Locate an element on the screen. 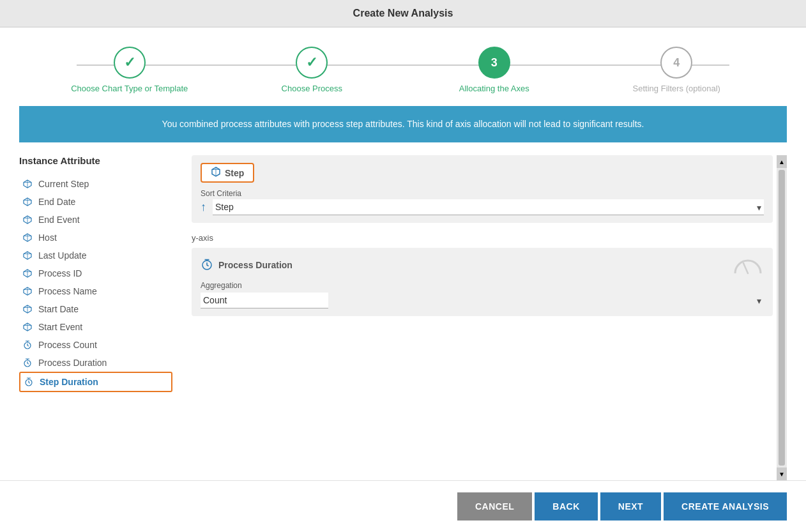 Image resolution: width=806 pixels, height=532 pixels. y-axis-section: y-axis Process Duration is located at coordinates (489, 275).